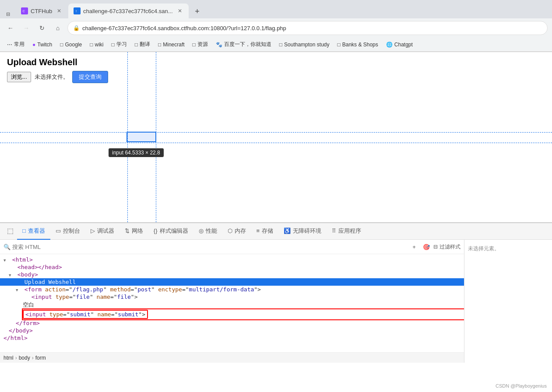 Image resolution: width=552 pixels, height=392 pixels. Describe the element at coordinates (113, 45) in the screenshot. I see `bookmark-study-icon: □` at that location.